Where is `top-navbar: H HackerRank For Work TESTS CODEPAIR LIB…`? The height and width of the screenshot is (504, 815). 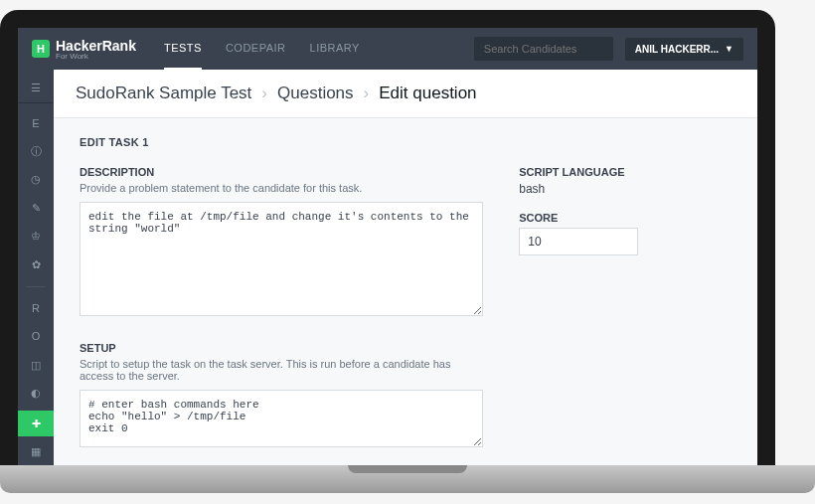
top-navbar: H HackerRank For Work TESTS CODEPAIR LIB… is located at coordinates (388, 49).